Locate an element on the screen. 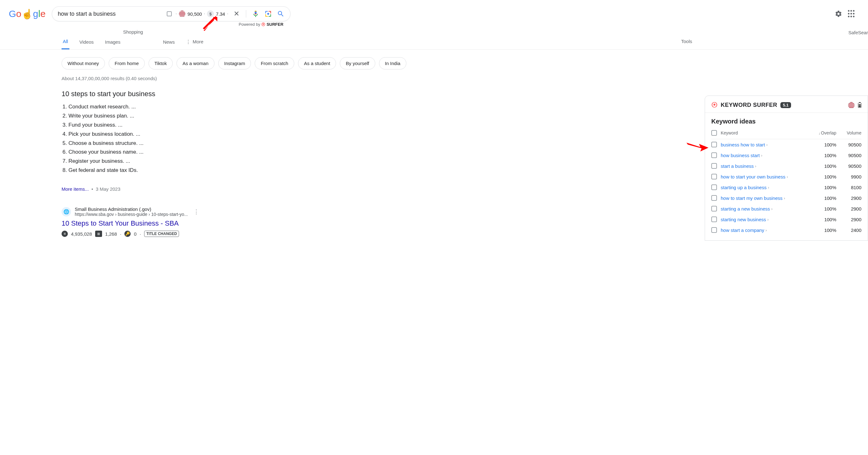 This screenshot has height=455, width=868. keyword-row: how business start ›100%90500 is located at coordinates (786, 155).